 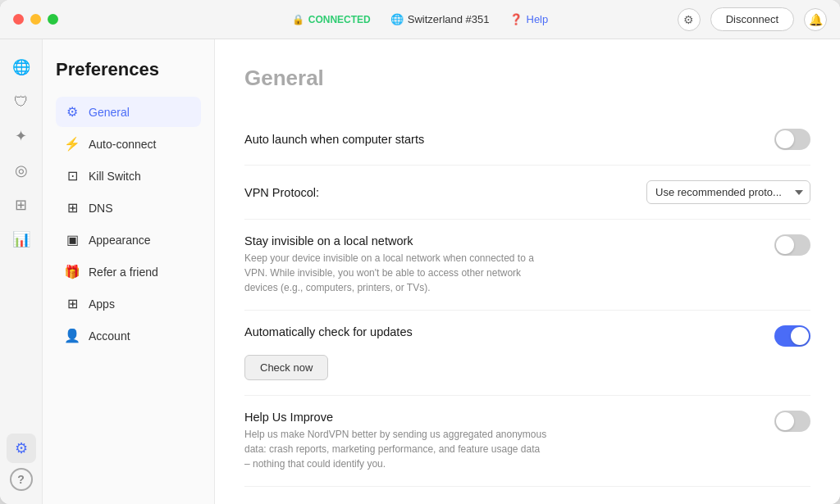 I want to click on nav-icon-pin: ✦, so click(x=21, y=136).